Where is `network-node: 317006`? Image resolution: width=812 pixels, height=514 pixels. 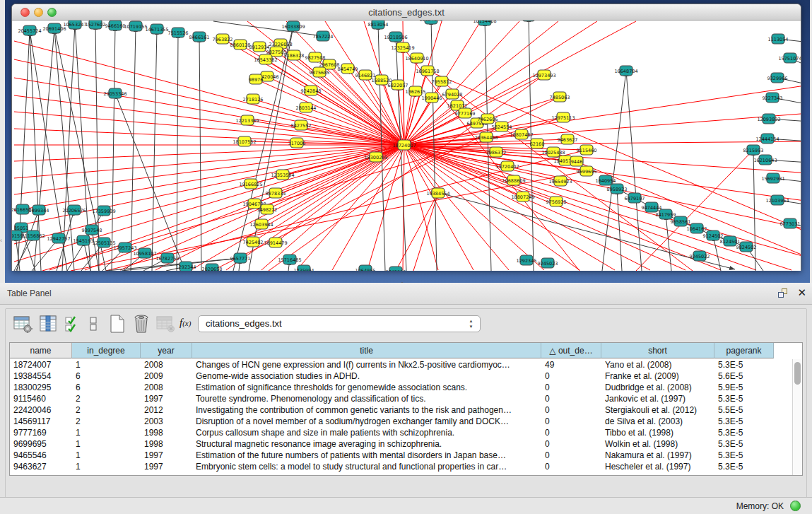 network-node: 317006 is located at coordinates (297, 143).